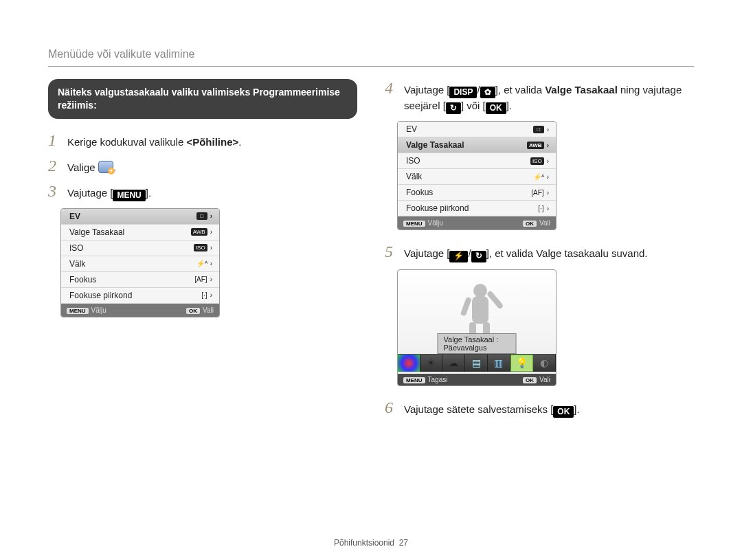 Image resolution: width=742 pixels, height=560 pixels. What do you see at coordinates (148, 192) in the screenshot?
I see `step3-post: ].` at bounding box center [148, 192].